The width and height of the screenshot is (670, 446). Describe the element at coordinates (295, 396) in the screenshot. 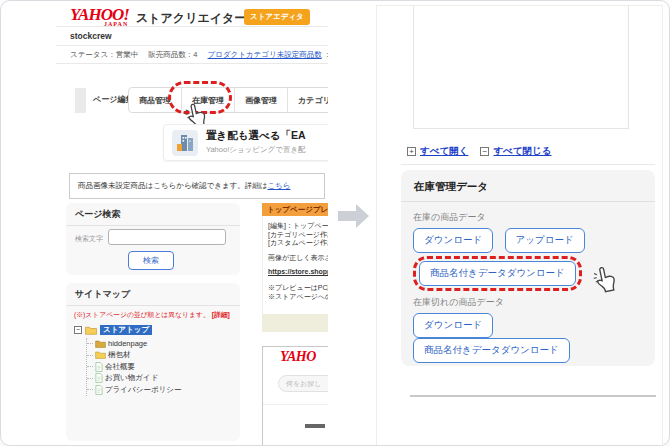

I see `preview-embed-frame: YAHO 何をお探し` at that location.